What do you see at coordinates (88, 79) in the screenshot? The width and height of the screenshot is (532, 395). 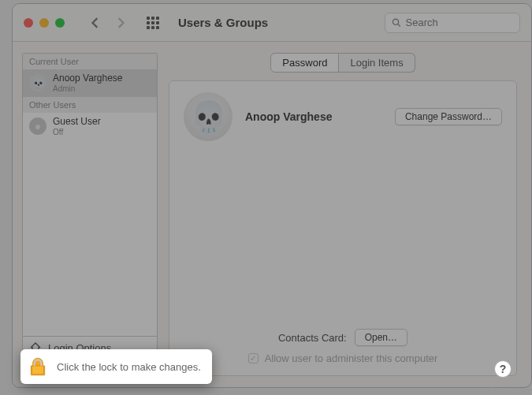 I see `user-name: Anoop Varghese` at bounding box center [88, 79].